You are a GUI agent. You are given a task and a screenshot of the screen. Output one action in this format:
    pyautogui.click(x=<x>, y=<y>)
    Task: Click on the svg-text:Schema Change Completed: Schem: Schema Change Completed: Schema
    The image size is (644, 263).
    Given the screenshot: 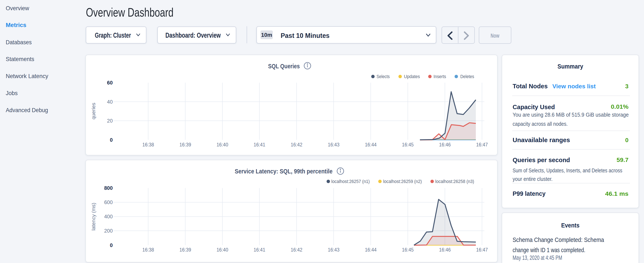 What is the action you would take?
    pyautogui.click(x=558, y=240)
    